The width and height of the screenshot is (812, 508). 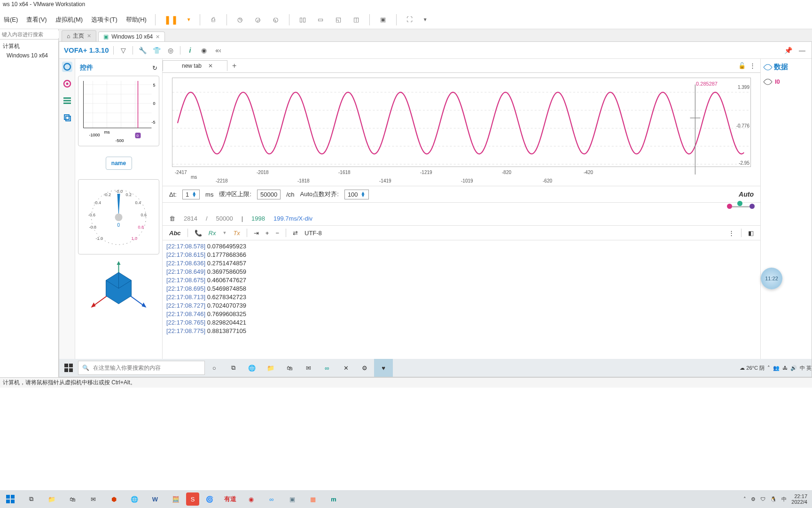 What do you see at coordinates (213, 20) in the screenshot?
I see `screenshot-icon: ⎙` at bounding box center [213, 20].